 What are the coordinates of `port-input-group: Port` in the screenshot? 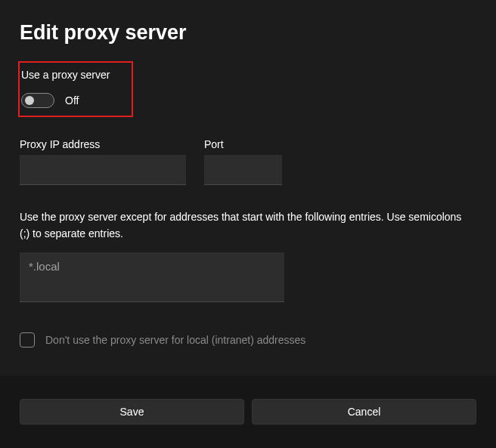 It's located at (243, 162).